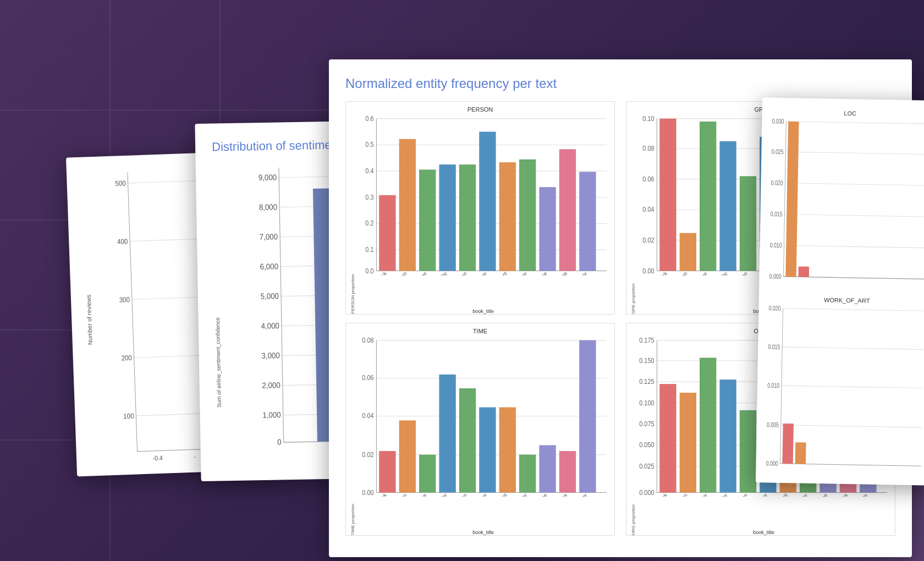  I want to click on svg-text: 4,000, so click(270, 326).